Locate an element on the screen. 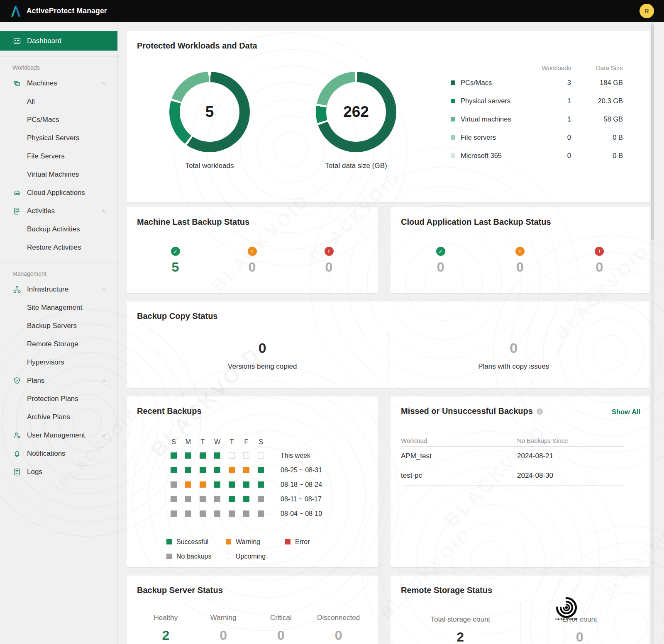  column-header-data-size: Data Size is located at coordinates (597, 68).